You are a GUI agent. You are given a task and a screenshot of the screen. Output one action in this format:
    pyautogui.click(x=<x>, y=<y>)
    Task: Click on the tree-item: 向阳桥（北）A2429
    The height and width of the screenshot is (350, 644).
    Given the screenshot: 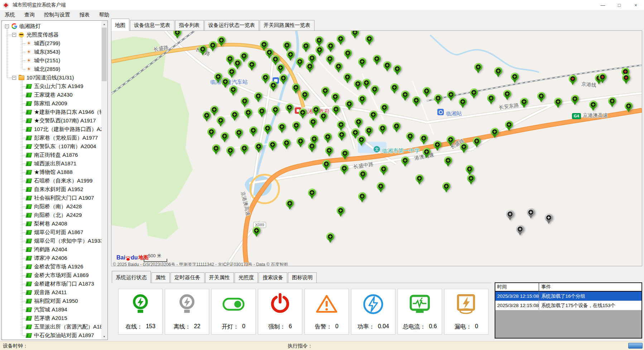 What is the action you would take?
    pyautogui.click(x=52, y=215)
    